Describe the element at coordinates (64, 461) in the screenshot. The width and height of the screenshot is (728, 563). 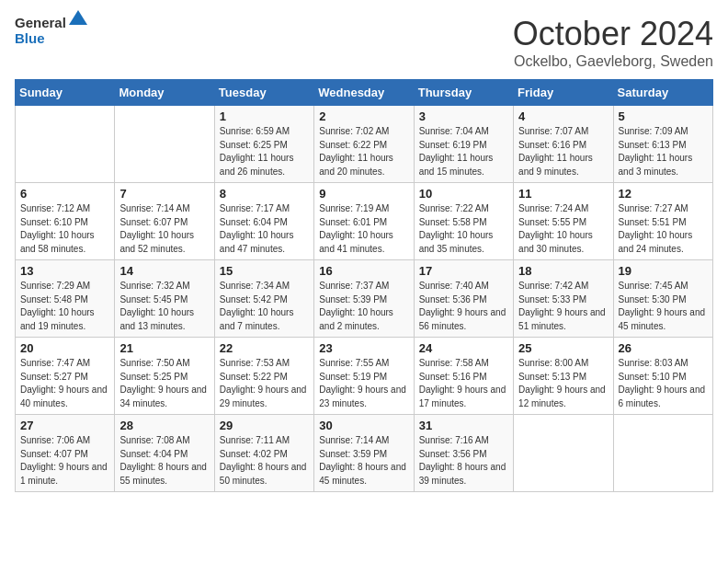
I see `day-info: Sunrise: 7:06 AM Sunset: 4:07 PM Dayligh…` at that location.